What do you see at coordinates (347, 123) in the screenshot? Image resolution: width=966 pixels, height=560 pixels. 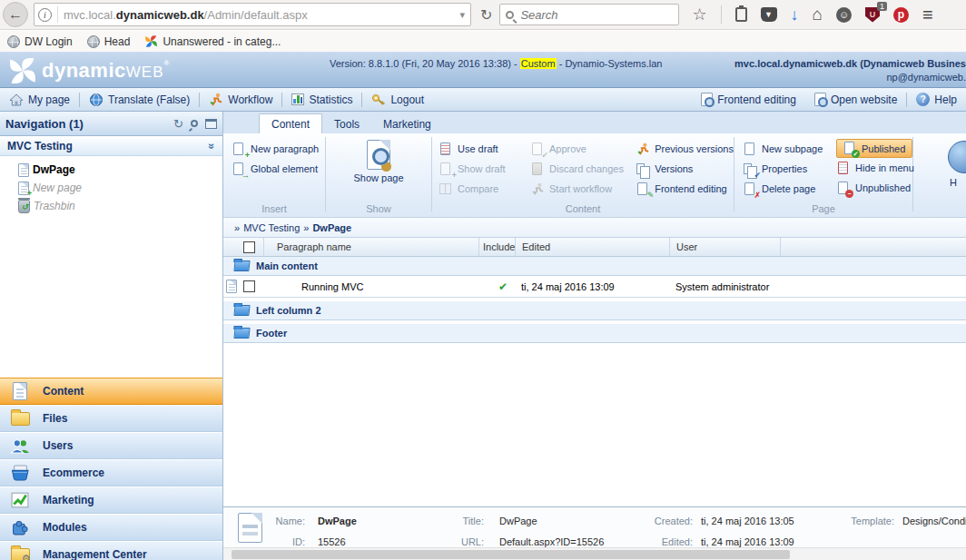 I see `tab-tools: Tools` at bounding box center [347, 123].